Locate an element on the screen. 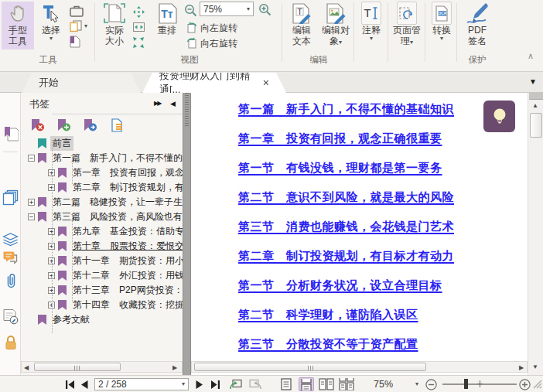  expand-node-icon: + is located at coordinates (31, 203).